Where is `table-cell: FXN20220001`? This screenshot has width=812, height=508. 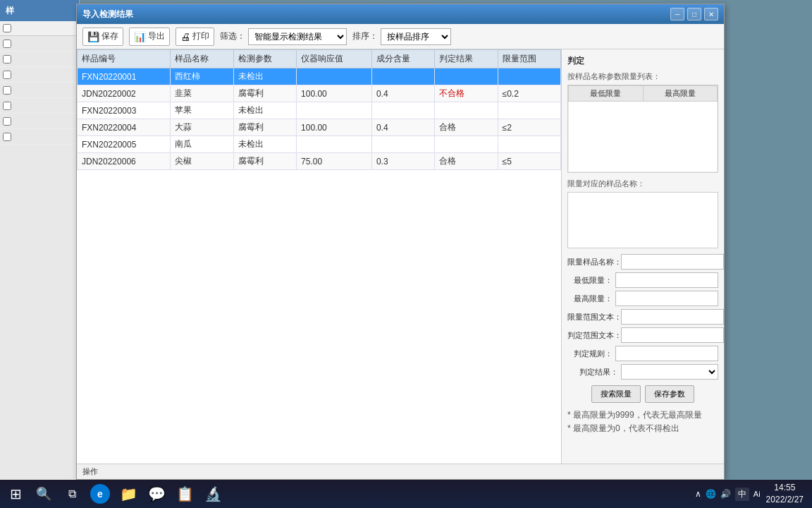 table-cell: FXN20220001 is located at coordinates (124, 77).